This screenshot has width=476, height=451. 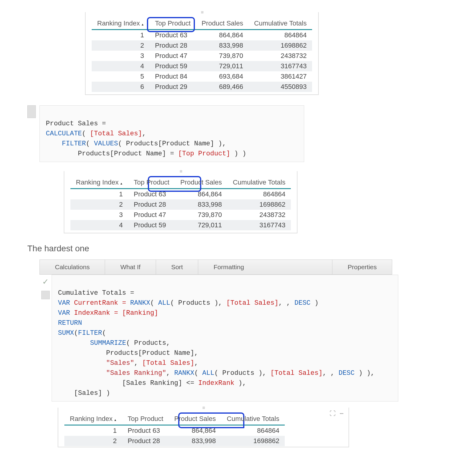 What do you see at coordinates (173, 87) in the screenshot?
I see `cell-product: Product 29` at bounding box center [173, 87].